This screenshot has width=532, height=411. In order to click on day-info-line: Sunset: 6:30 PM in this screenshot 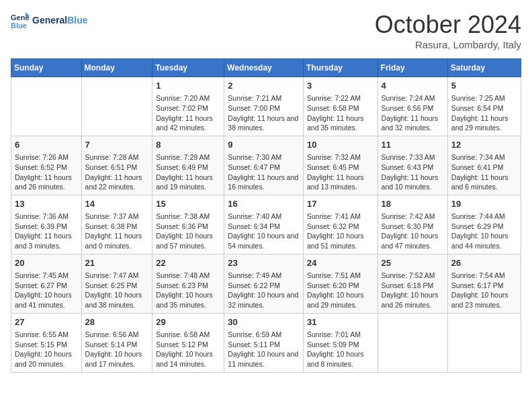, I will do `click(412, 227)`.